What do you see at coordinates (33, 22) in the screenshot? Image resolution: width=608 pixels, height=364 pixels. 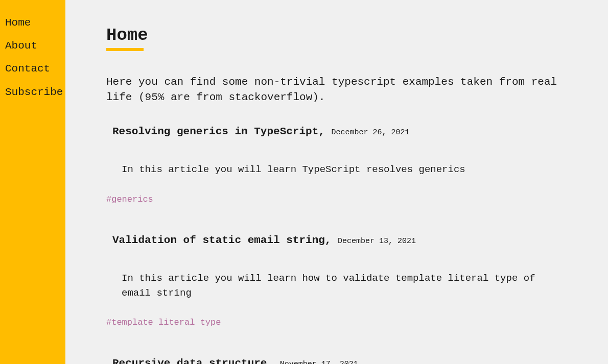 I see `sidebar-item-home: Home` at bounding box center [33, 22].